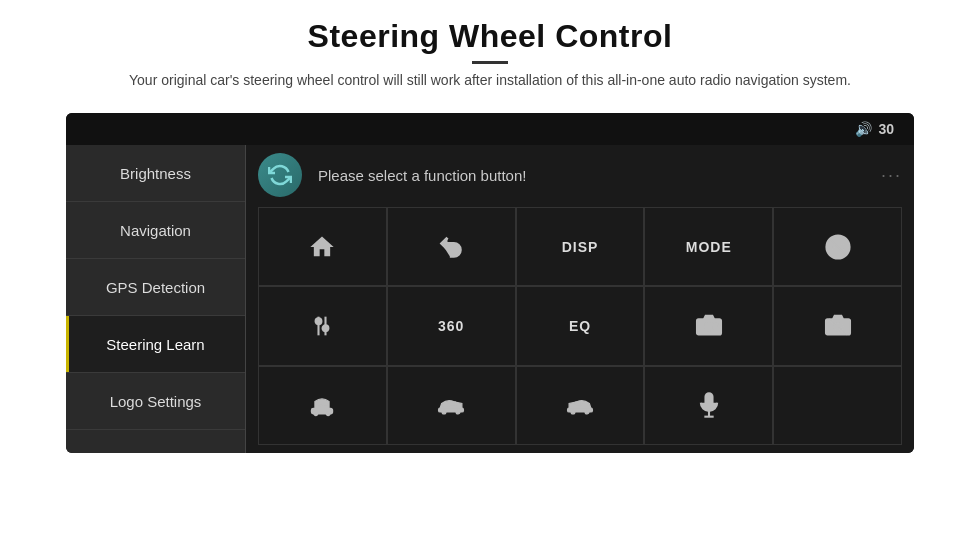  Describe the element at coordinates (156, 344) in the screenshot. I see `sidebar-item-steering: Steering Learn` at that location.